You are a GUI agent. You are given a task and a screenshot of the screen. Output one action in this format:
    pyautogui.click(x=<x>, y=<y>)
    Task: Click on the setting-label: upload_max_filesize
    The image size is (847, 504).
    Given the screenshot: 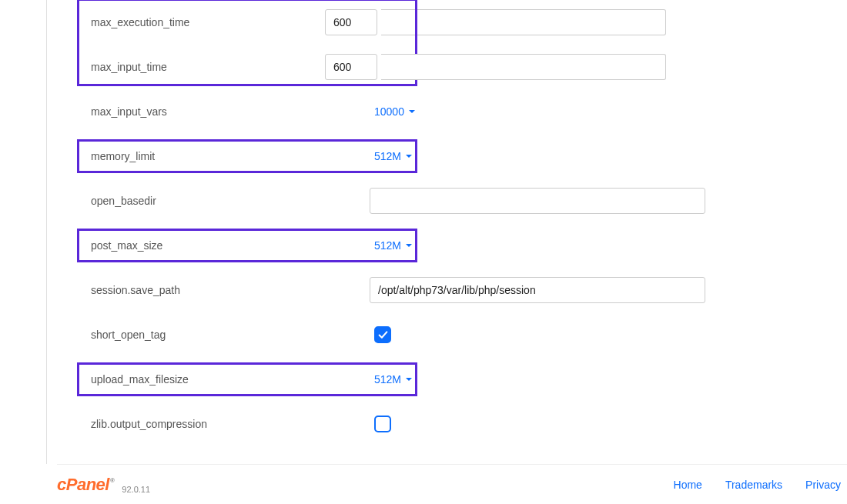 What is the action you would take?
    pyautogui.click(x=223, y=379)
    